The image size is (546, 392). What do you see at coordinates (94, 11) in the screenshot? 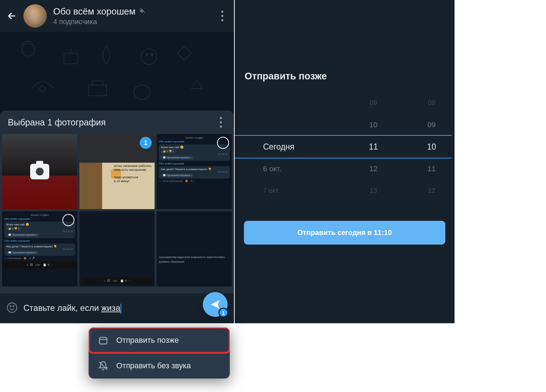
I see `chat-title: Обо всём хорошем` at bounding box center [94, 11].